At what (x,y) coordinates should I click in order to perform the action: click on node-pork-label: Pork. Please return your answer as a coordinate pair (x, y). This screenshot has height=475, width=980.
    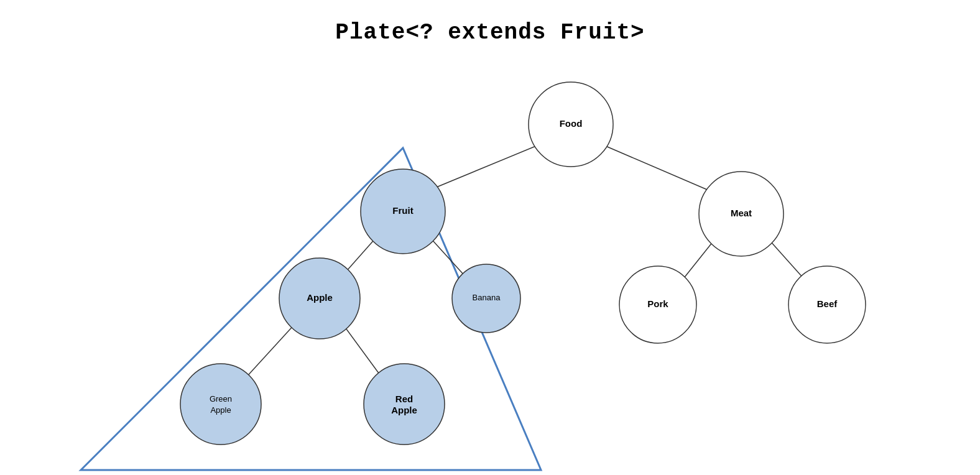
    Looking at the image, I should click on (658, 303).